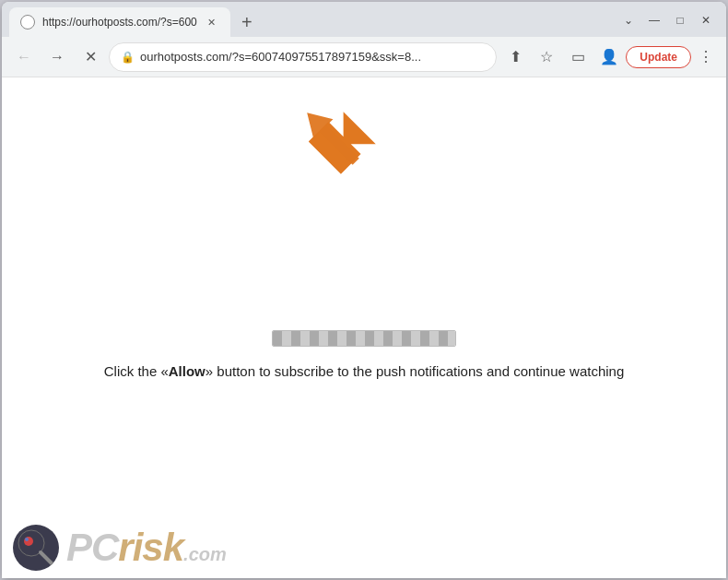 The width and height of the screenshot is (728, 580). Describe the element at coordinates (247, 22) in the screenshot. I see `new-tab-button: +` at that location.